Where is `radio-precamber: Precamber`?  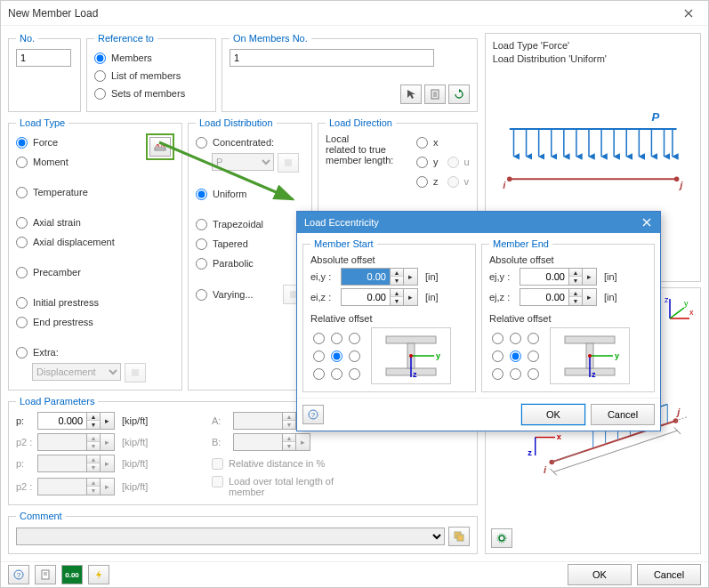
radio-precamber: Precamber is located at coordinates (81, 272).